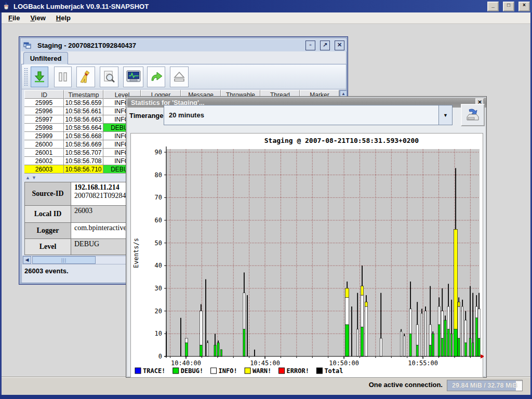 This screenshot has height=399, width=532. What do you see at coordinates (81, 6) in the screenshot?
I see `window-title: LOGBack Lumberjack V0.9.11-SNAPSHOT` at bounding box center [81, 6].